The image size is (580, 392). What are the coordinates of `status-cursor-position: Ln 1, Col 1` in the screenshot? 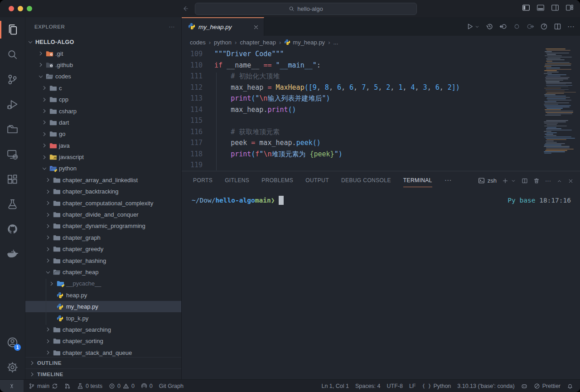 It's located at (335, 386).